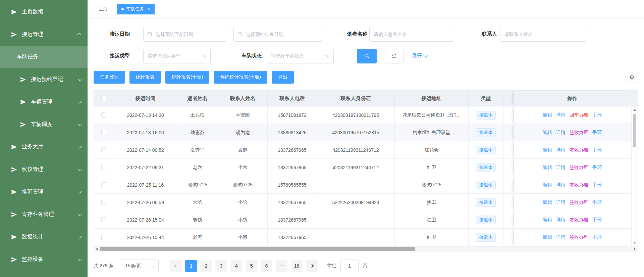 The height and width of the screenshot is (277, 644). What do you see at coordinates (44, 12) in the screenshot?
I see `sidebar-item: 主页数据` at bounding box center [44, 12].